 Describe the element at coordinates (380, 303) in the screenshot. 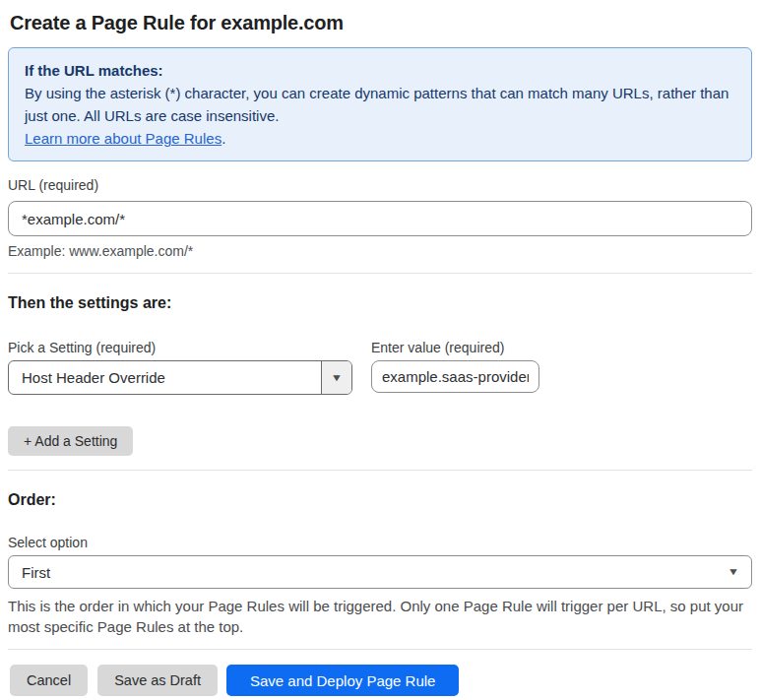

I see `settings-section-heading: Then the settings are:` at that location.